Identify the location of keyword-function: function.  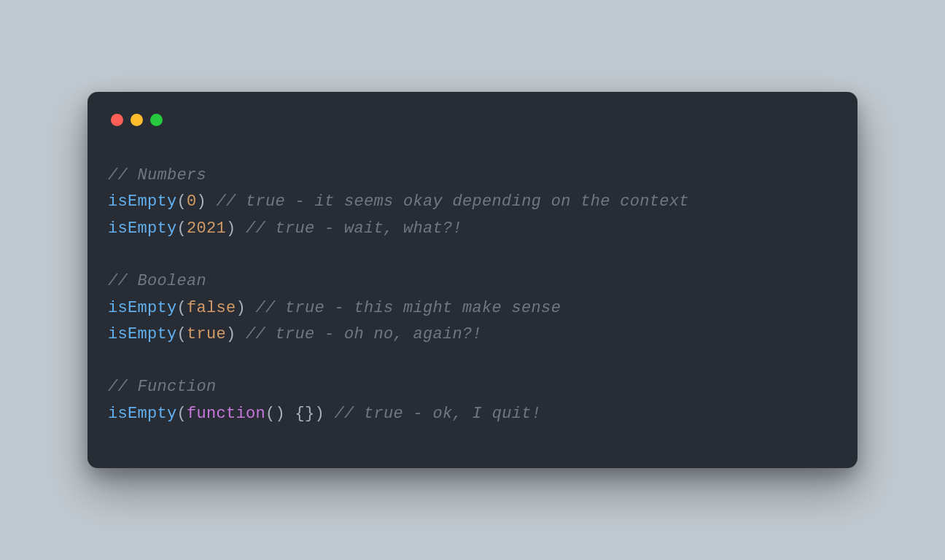
(226, 414).